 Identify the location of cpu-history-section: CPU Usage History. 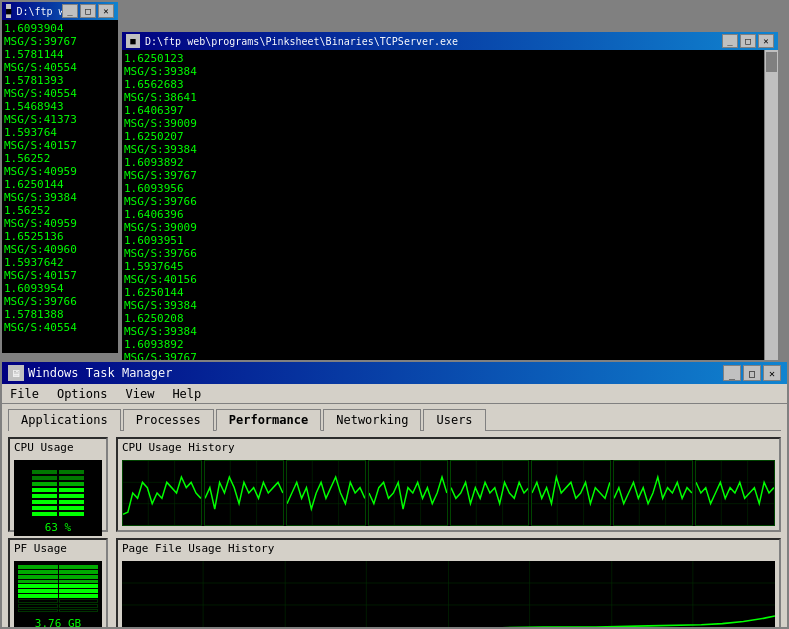
(448, 484).